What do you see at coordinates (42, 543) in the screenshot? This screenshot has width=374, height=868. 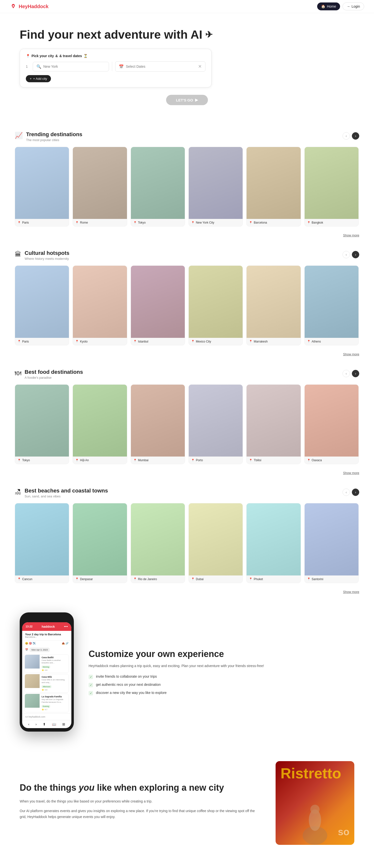 I see `card-cancun: 📍Cancun` at bounding box center [42, 543].